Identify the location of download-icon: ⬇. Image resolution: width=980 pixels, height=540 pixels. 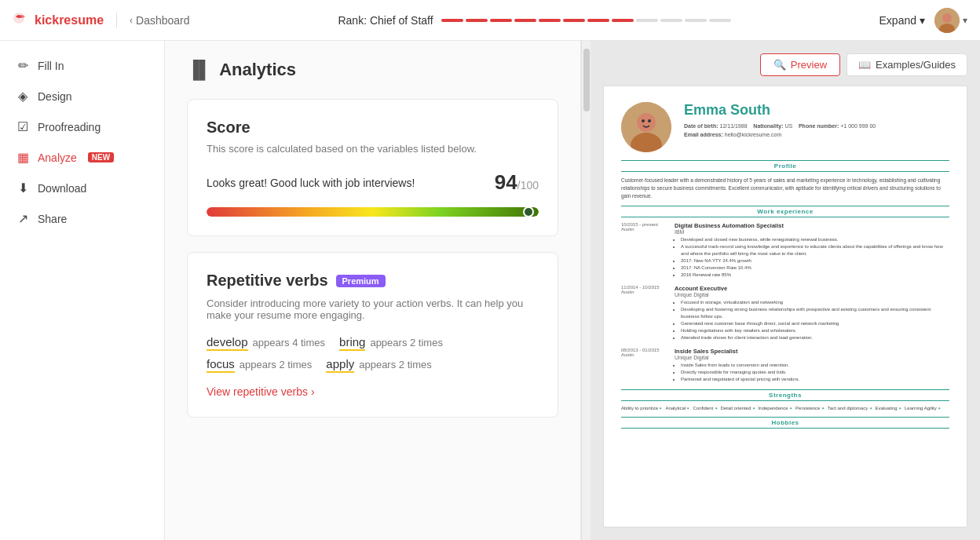
(23, 188).